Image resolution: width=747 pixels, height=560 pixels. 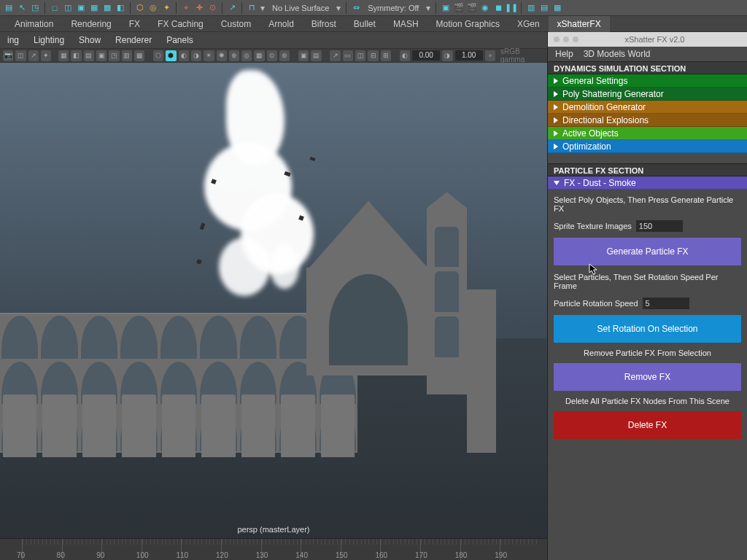 I want to click on shelf-tab-fx-caching: FX Caching, so click(x=181, y=24).